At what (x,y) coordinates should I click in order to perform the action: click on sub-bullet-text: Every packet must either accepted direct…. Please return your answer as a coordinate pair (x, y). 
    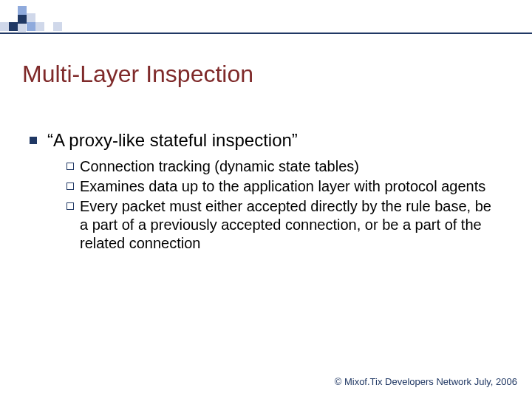
    Looking at the image, I should click on (291, 225).